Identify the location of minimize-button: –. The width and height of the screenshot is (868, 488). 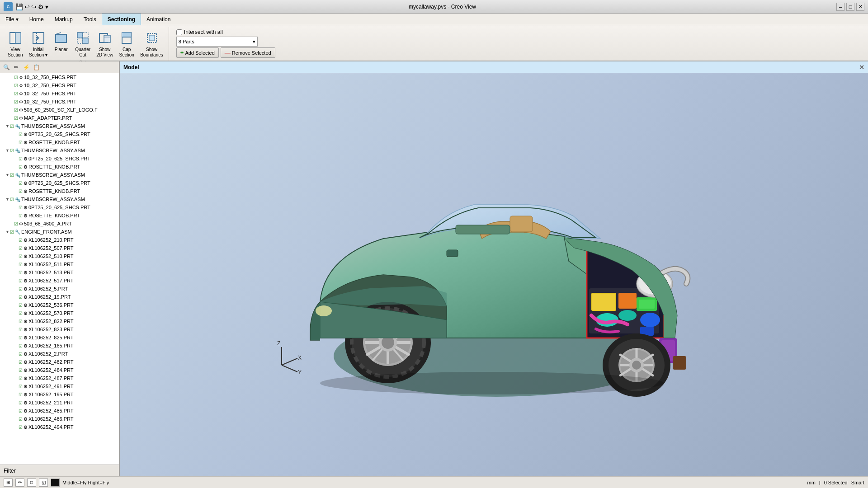
(840, 7).